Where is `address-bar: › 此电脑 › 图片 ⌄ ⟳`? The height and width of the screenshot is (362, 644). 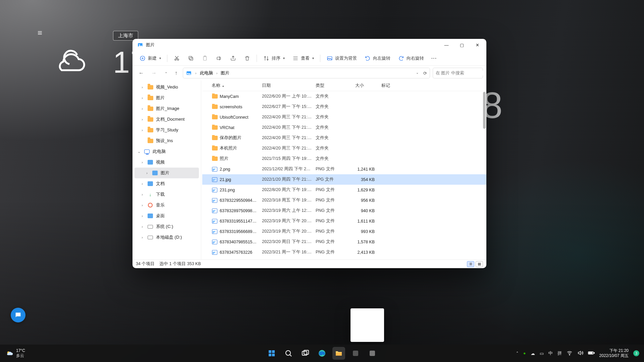 address-bar: › 此电脑 › 图片 ⌄ ⟳ is located at coordinates (307, 73).